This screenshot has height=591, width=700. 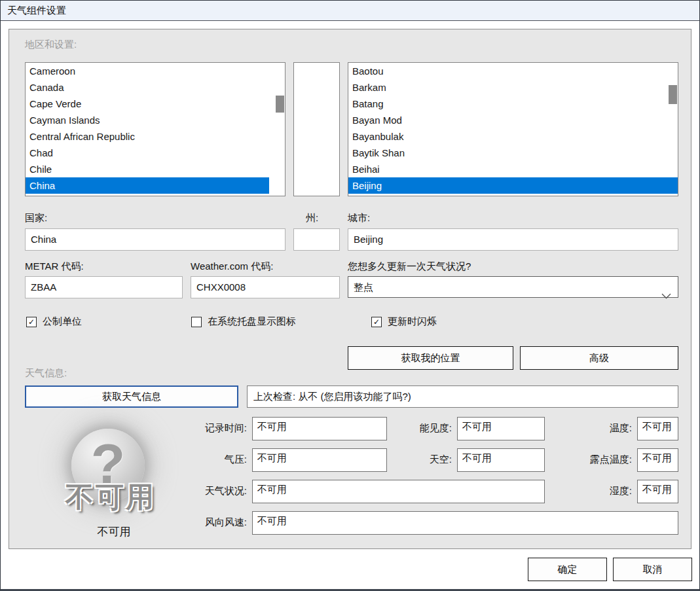 What do you see at coordinates (513, 153) in the screenshot?
I see `city-item: Baytik Shan` at bounding box center [513, 153].